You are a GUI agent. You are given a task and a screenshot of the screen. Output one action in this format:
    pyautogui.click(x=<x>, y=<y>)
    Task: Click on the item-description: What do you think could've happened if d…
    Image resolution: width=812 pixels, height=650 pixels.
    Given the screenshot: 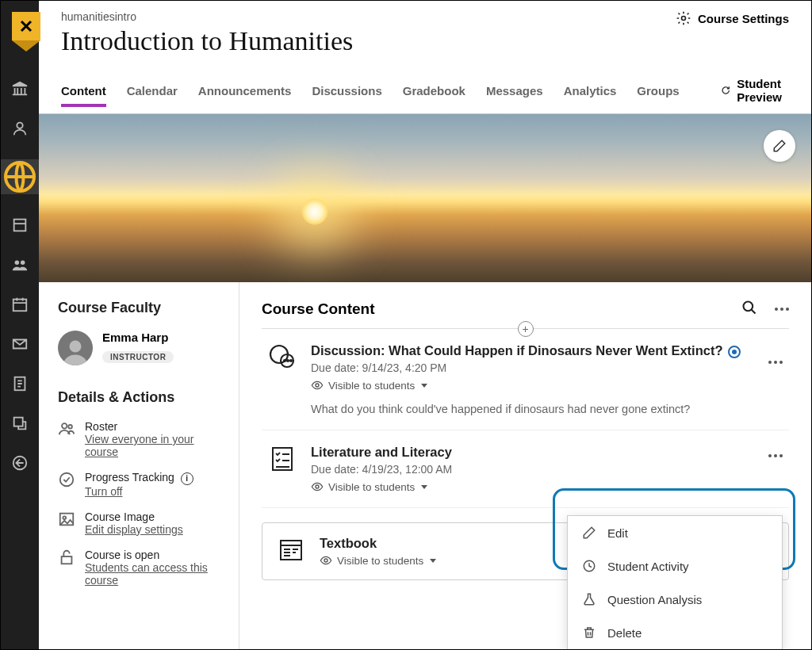 What is the action you would take?
    pyautogui.click(x=547, y=409)
    